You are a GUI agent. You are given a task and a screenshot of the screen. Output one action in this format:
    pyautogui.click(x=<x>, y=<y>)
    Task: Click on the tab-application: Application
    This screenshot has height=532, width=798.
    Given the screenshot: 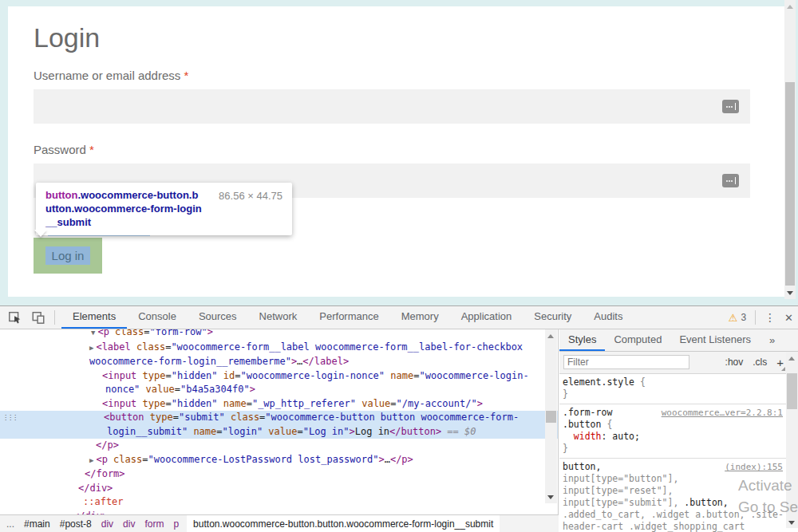 What is the action you would take?
    pyautogui.click(x=487, y=317)
    